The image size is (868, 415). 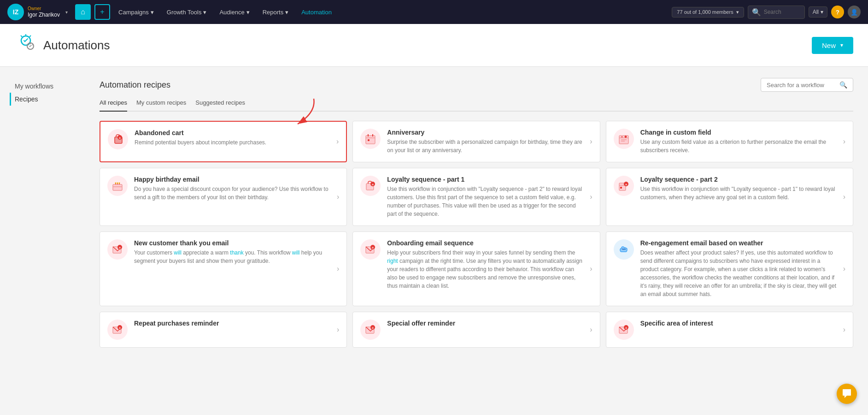 I want to click on abandoned-cart-arrow: ›, so click(x=337, y=142).